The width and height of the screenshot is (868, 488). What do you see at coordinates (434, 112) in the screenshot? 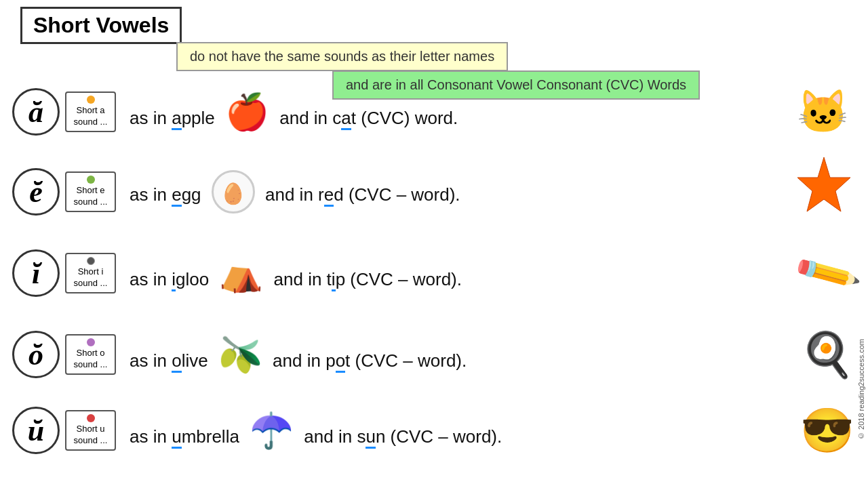
I see `vowel-row-a: ă Short a sound ... as in apple 🍎 and in…` at bounding box center [434, 112].